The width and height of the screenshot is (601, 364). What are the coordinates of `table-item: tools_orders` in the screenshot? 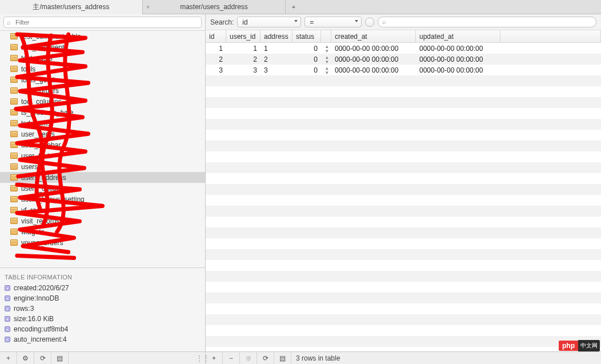 It's located at (103, 90).